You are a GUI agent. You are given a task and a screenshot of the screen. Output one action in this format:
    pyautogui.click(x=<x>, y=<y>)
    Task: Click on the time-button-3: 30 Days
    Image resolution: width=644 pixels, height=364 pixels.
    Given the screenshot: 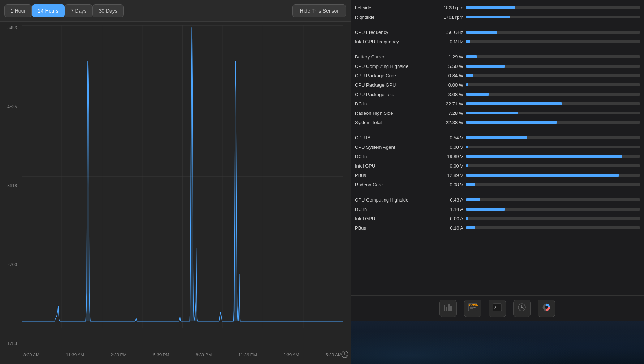 What is the action you would take?
    pyautogui.click(x=108, y=11)
    